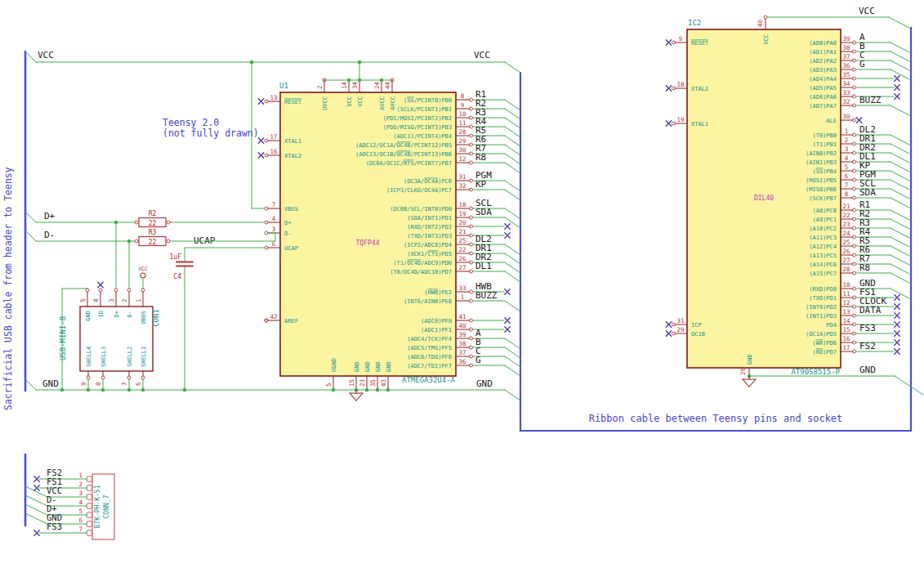  Describe the element at coordinates (275, 219) in the screenshot. I see `pin-number: 4` at that location.